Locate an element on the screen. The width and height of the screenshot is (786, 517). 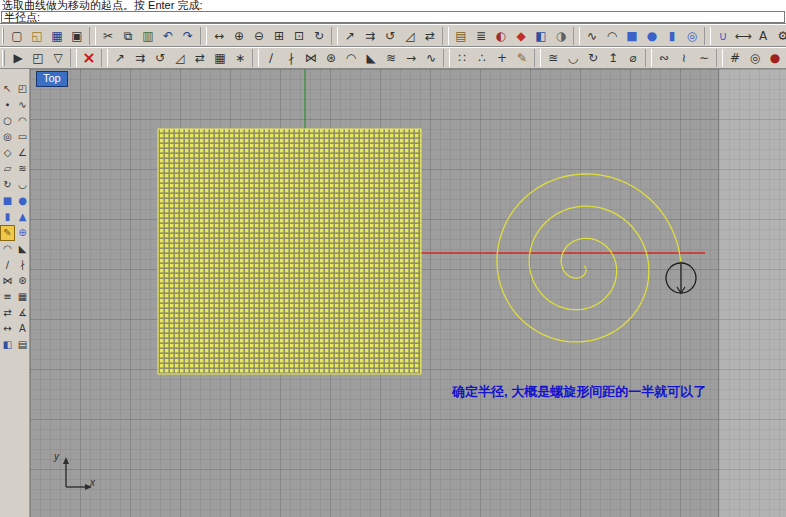
solid-cylinder-button: ▮ is located at coordinates (672, 36).